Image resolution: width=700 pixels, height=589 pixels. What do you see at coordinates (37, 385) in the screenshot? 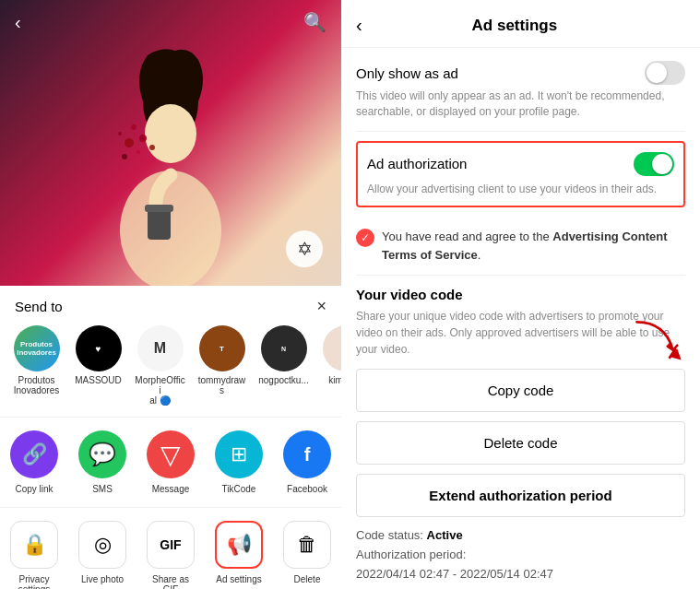
I see `contact-name: ProdutosInovadores` at bounding box center [37, 385].